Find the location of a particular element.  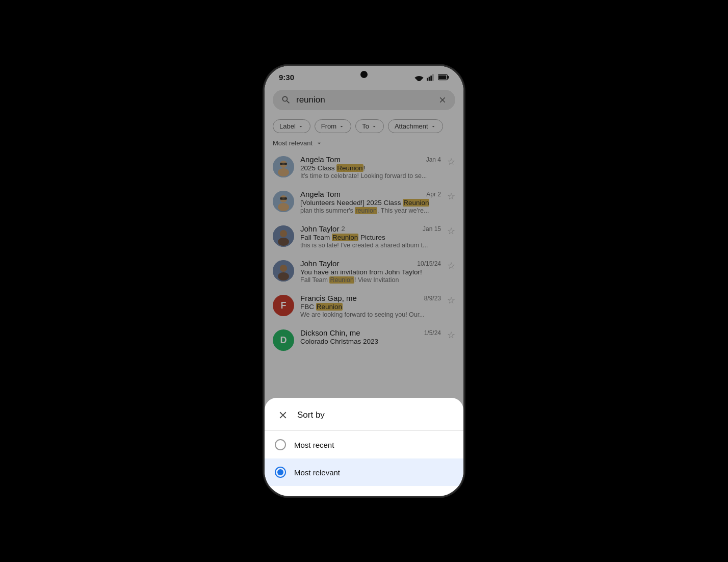

radio-most-recent is located at coordinates (280, 445).